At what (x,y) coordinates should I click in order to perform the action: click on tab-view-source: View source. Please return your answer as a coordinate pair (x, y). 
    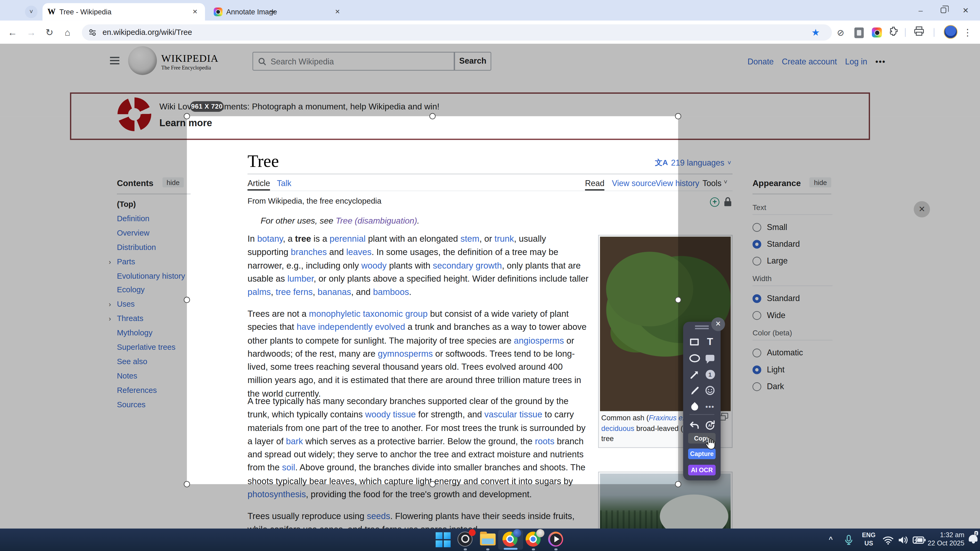
    Looking at the image, I should click on (634, 183).